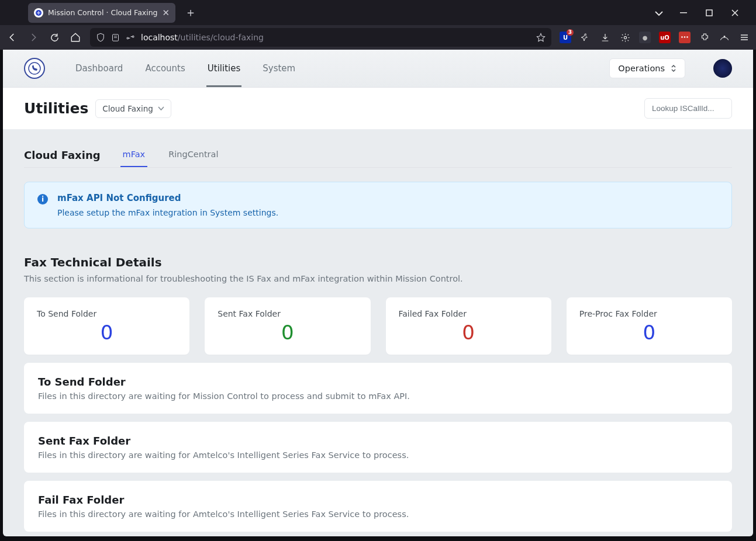 This screenshot has height=541, width=756. What do you see at coordinates (711, 13) in the screenshot?
I see `window-maximize-icon` at bounding box center [711, 13].